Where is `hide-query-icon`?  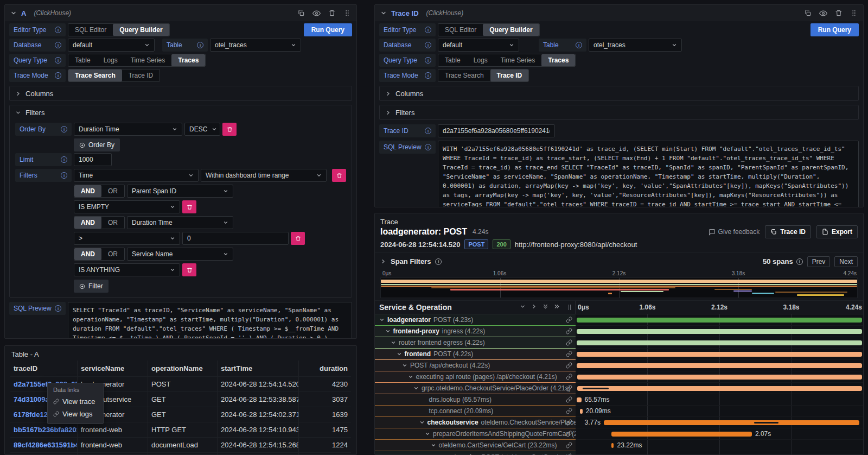
hide-query-icon is located at coordinates (317, 13).